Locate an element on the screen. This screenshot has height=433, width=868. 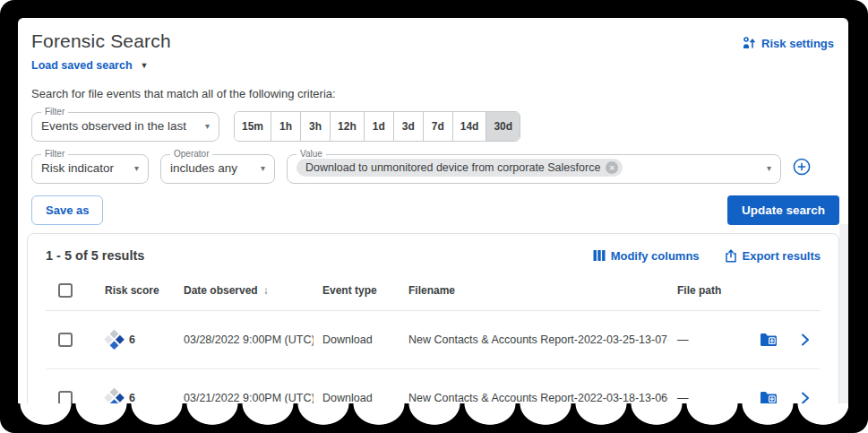
column-header-event-type: Event type is located at coordinates (357, 290).